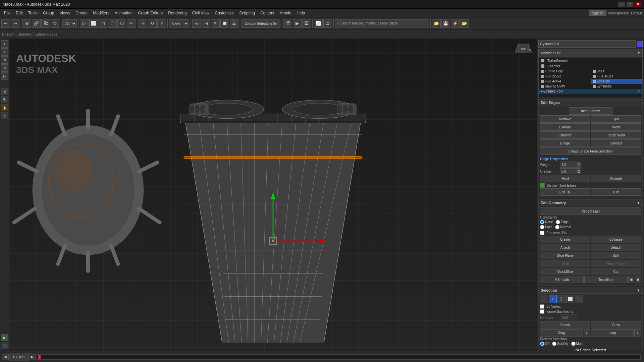 The width and height of the screenshot is (644, 362). I want to click on view-dropdown: View, so click(179, 23).